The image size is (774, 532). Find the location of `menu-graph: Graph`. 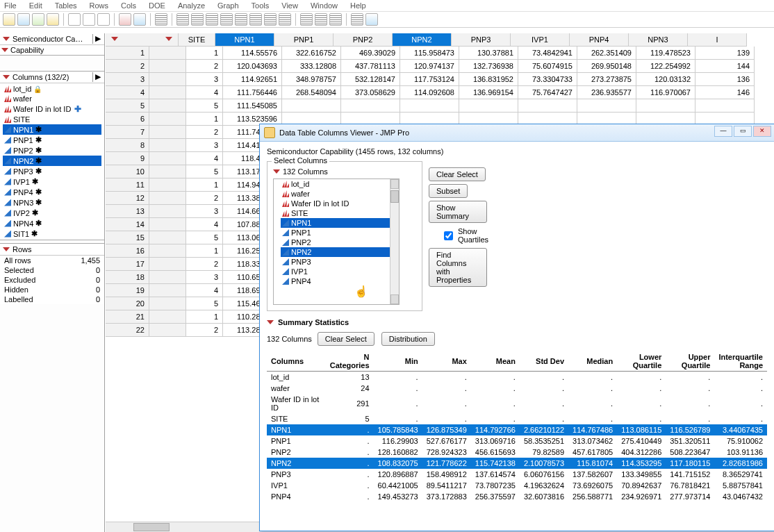

menu-graph: Graph is located at coordinates (228, 6).